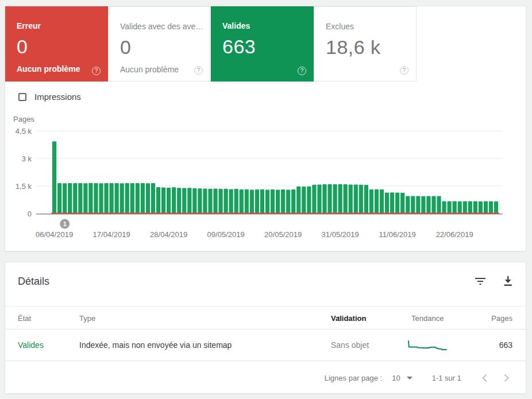 The width and height of the screenshot is (532, 399). What do you see at coordinates (502, 318) in the screenshot?
I see `column-header-pages: Pages` at bounding box center [502, 318].